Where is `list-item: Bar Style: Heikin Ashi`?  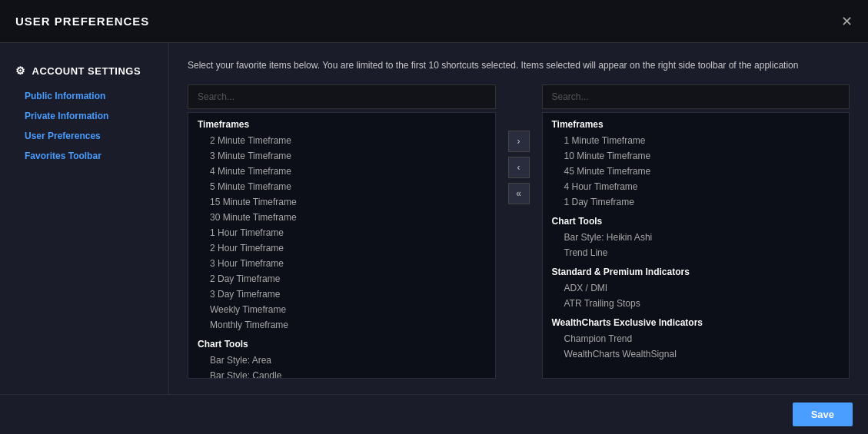 list-item: Bar Style: Heikin Ashi is located at coordinates (697, 237).